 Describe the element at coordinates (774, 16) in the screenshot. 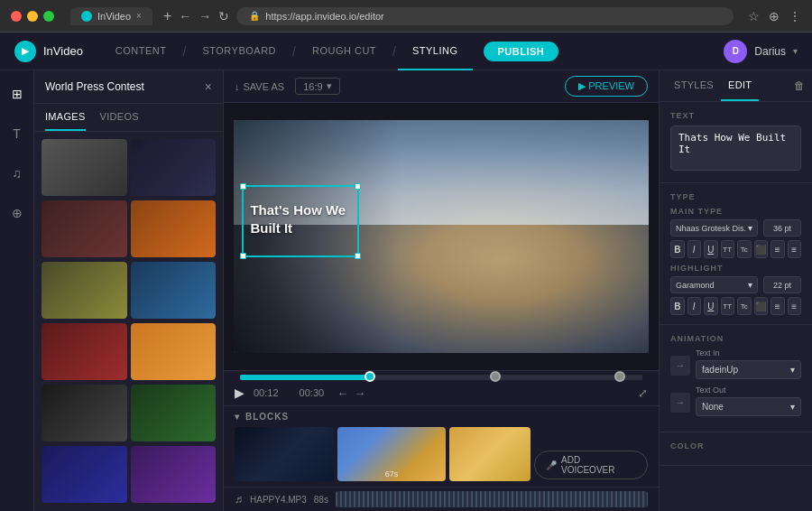

I see `extension-icon: ⊕` at that location.